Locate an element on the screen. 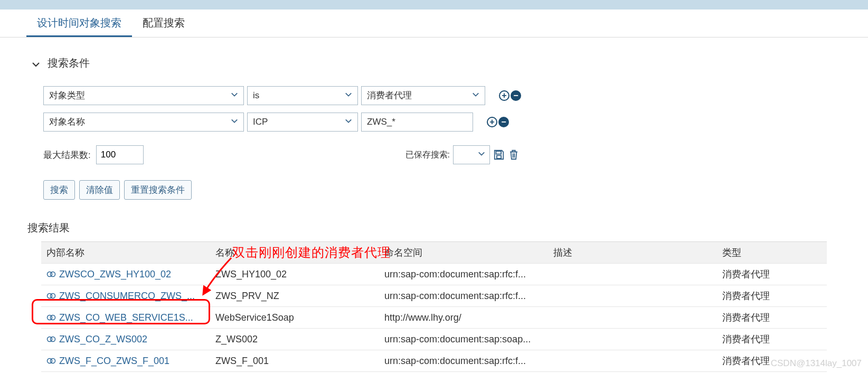 The image size is (868, 373). table-row: ZWS_CO_WEB_SERVICE1S...WebService1Soapht… is located at coordinates (434, 318).